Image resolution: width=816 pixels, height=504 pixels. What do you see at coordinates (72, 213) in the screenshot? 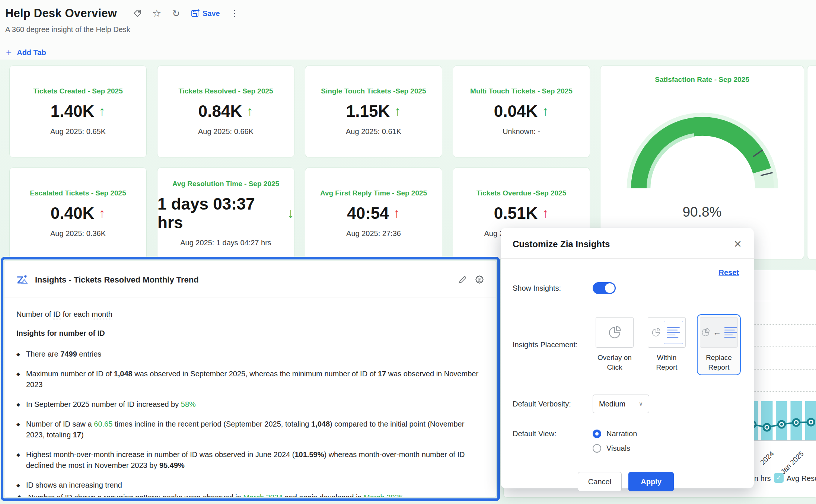
I see `kpi-value-text: 0.40K` at bounding box center [72, 213].